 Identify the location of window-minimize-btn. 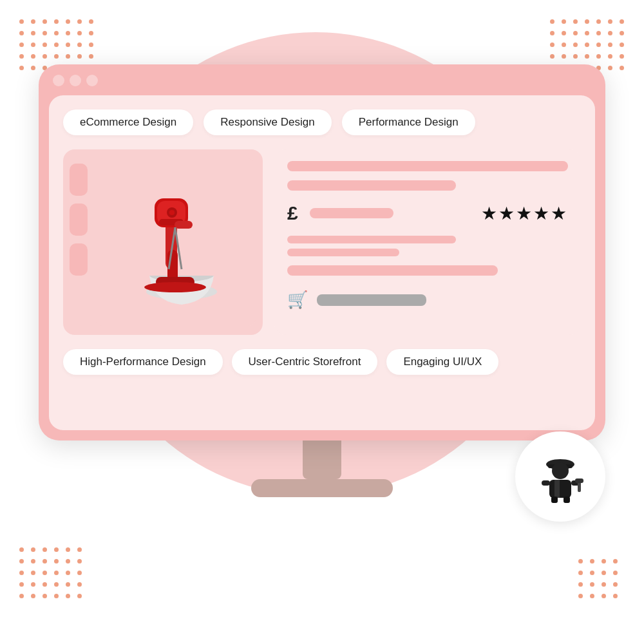
(75, 80).